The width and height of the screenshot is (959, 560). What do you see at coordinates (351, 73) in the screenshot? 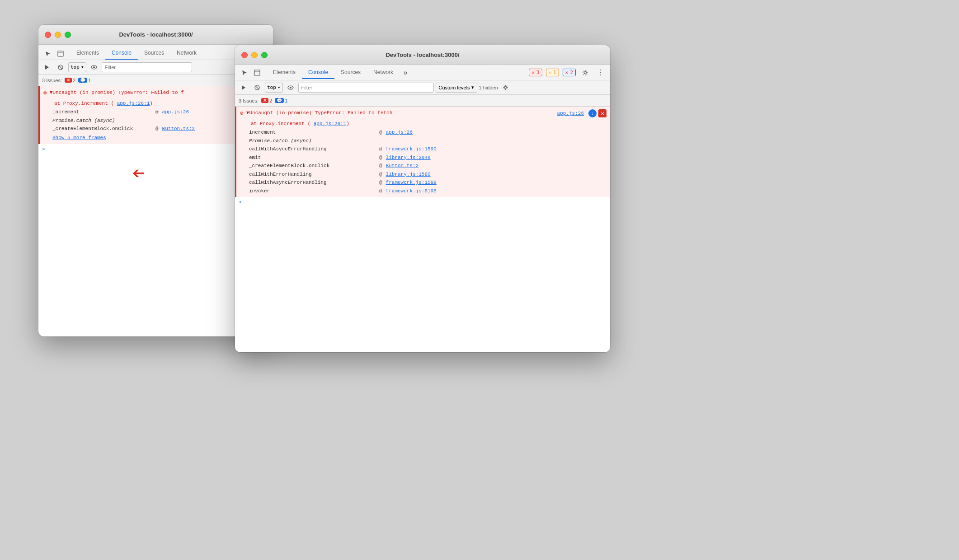
I see `tab-sources-2: Sources` at bounding box center [351, 73].